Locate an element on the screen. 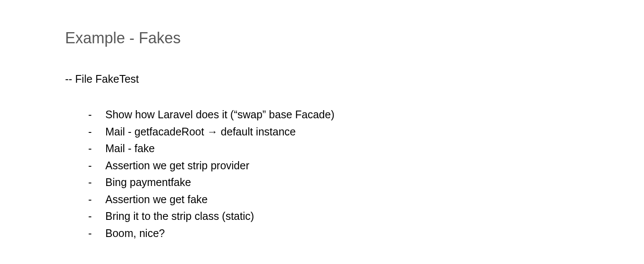  list-item: Boom, nice? is located at coordinates (366, 234).